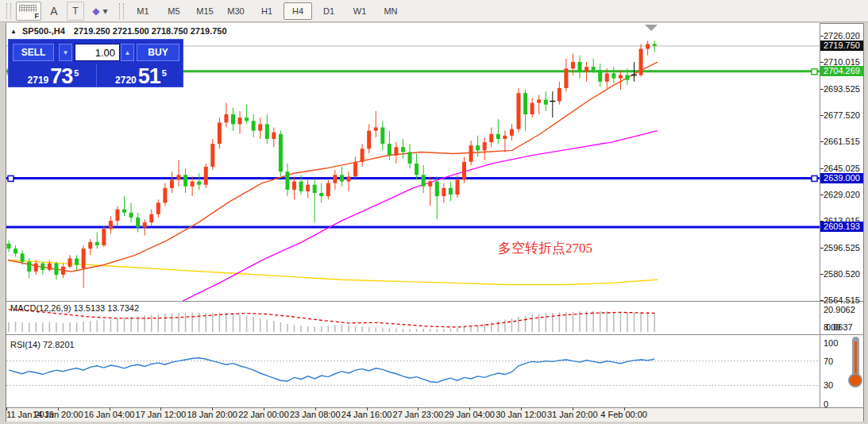 Image resolution: width=868 pixels, height=424 pixels. What do you see at coordinates (842, 300) in the screenshot?
I see `price-axis-label: 2564.515` at bounding box center [842, 300].